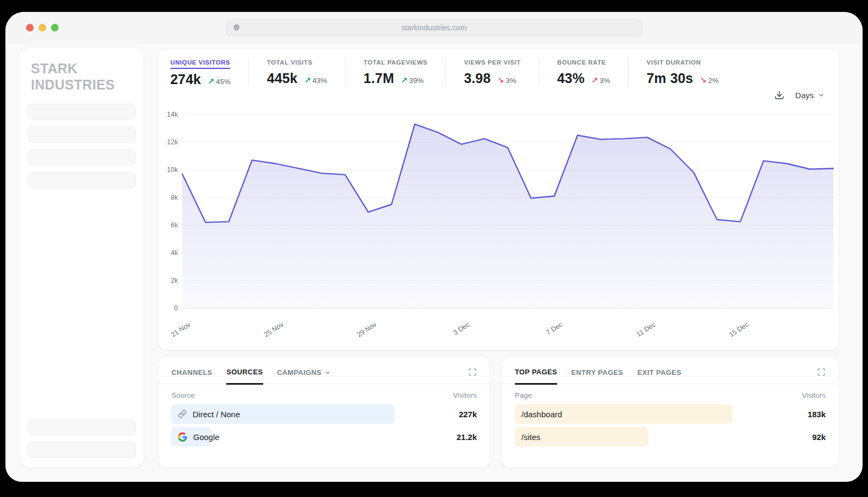 The height and width of the screenshot is (497, 868). What do you see at coordinates (182, 414) in the screenshot?
I see `link-icon` at bounding box center [182, 414].